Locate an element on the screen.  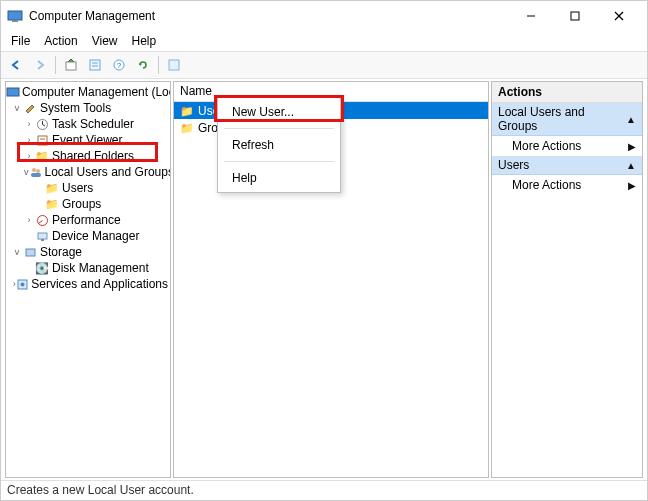
app-icon is located at coordinates (15, 16).